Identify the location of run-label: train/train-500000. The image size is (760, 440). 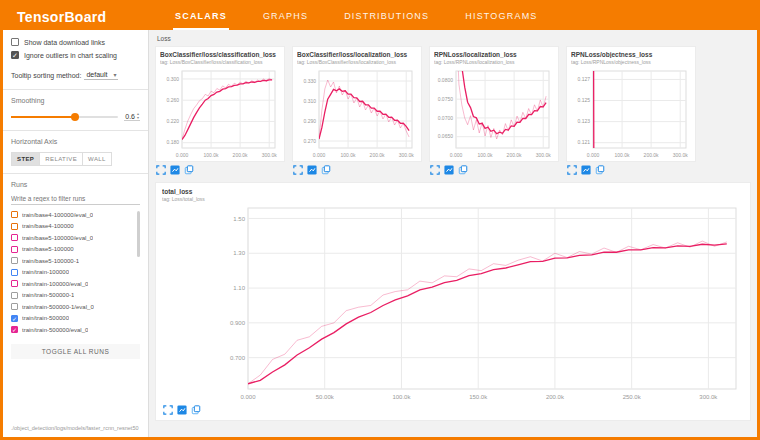
(46, 318).